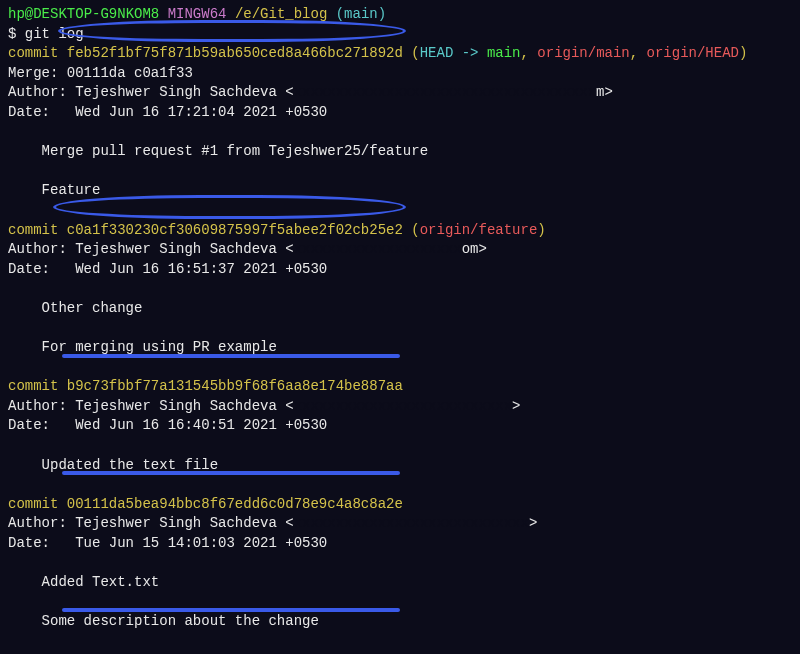 This screenshot has height=654, width=800. Describe the element at coordinates (400, 348) in the screenshot. I see `commit-message: For merging using PR example` at that location.